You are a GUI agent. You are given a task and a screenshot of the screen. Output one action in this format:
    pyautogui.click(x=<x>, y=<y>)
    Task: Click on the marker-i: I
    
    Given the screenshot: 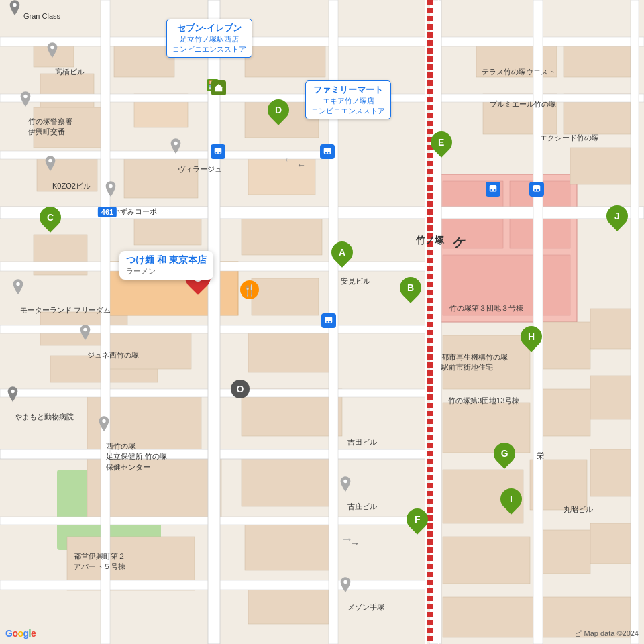 What is the action you would take?
    pyautogui.click(x=511, y=499)
    